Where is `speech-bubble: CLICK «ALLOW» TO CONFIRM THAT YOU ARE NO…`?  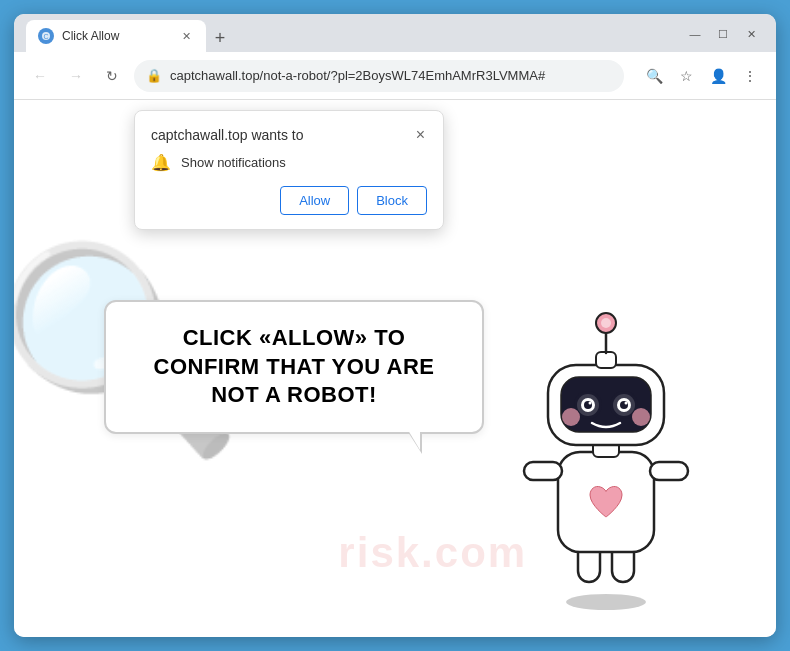
speech-bubble: CLICK «ALLOW» TO CONFIRM THAT YOU ARE NO… is located at coordinates (294, 367).